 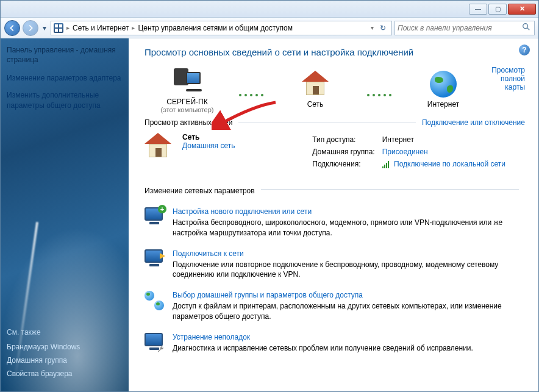 What do you see at coordinates (447, 140) in the screenshot?
I see `access-type-value: Интернет` at bounding box center [447, 140].